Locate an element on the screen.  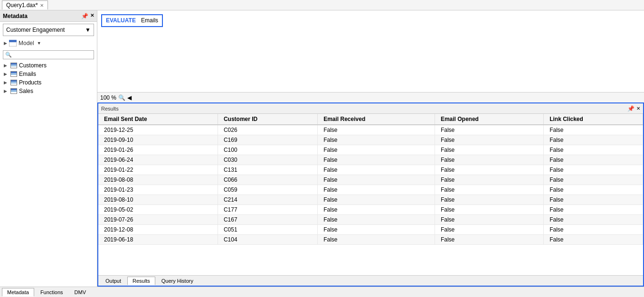
sidebar-header-icons: 📌 ✕ is located at coordinates (87, 16).